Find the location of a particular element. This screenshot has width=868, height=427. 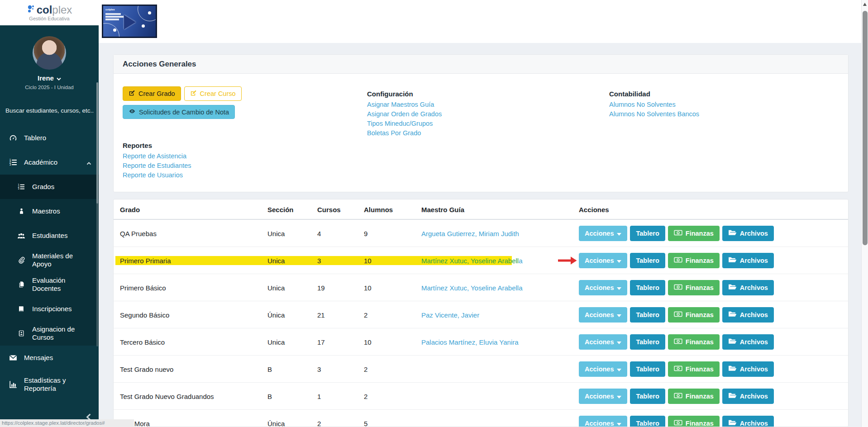

row-archivos-label: Archivos is located at coordinates (754, 288).